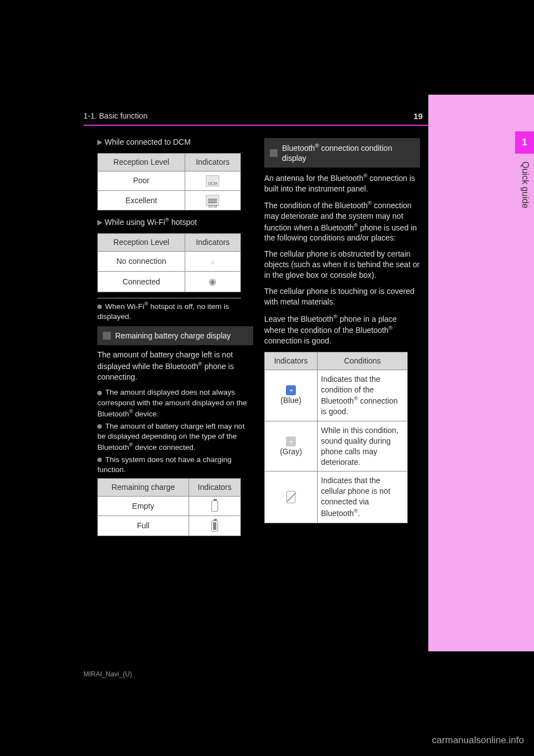  What do you see at coordinates (291, 497) in the screenshot?
I see `no-phone-icon` at bounding box center [291, 497].